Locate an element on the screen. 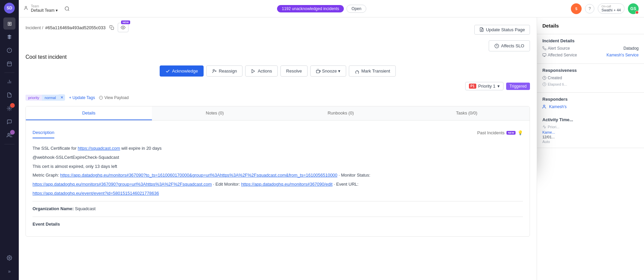  activity-date: 12/01... is located at coordinates (590, 137).